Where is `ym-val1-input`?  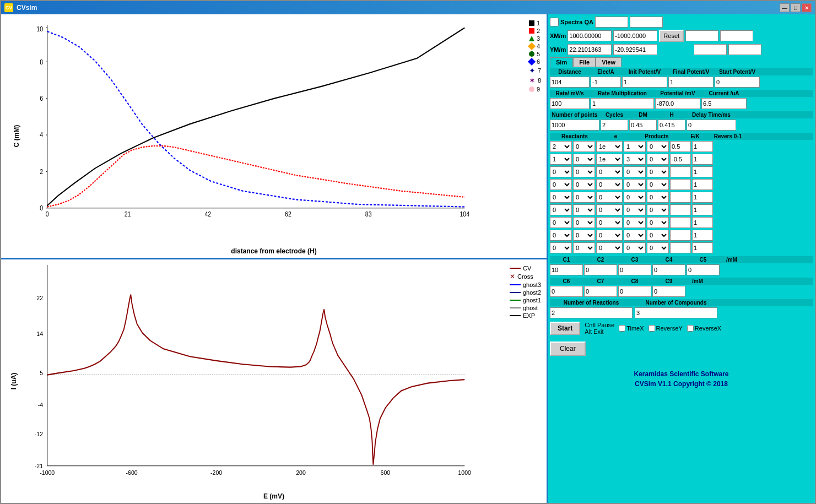 ym-val1-input is located at coordinates (590, 50).